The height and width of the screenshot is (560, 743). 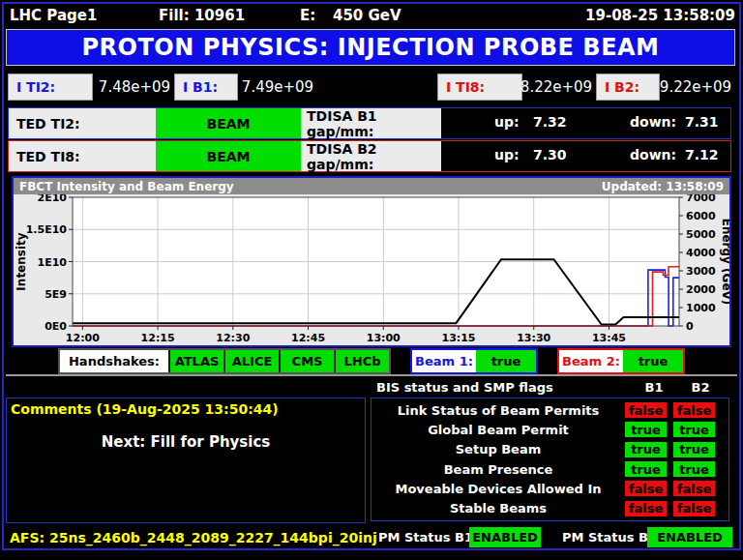 I want to click on bis-row-global-permit: Global Beam Permit true true, so click(x=550, y=429).